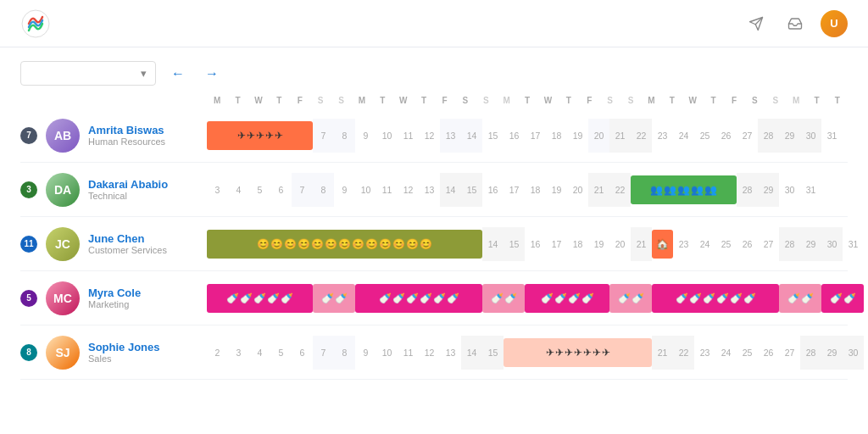  I want to click on day-number-cell: 31, so click(810, 190).